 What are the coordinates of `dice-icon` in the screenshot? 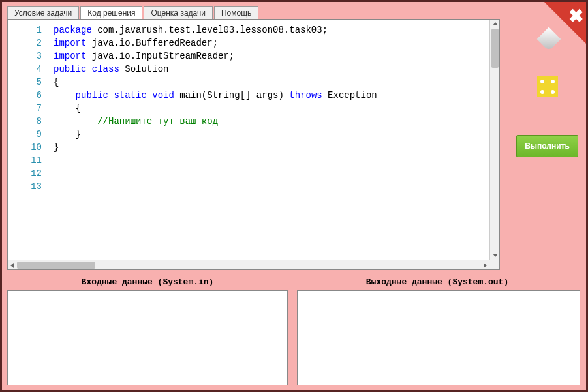 It's located at (548, 87).